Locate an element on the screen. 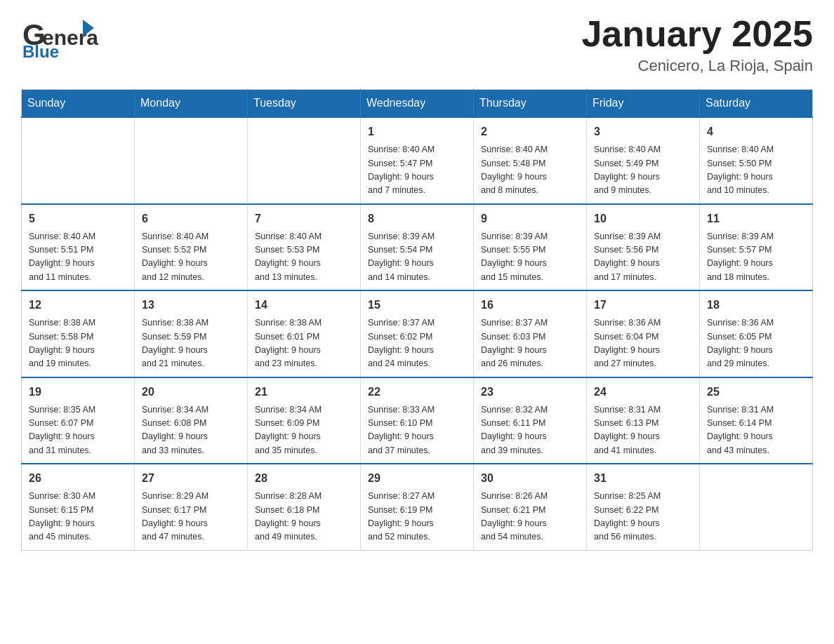 Image resolution: width=834 pixels, height=644 pixels. page-header: G eneral Blue January 2025 Cenicero, La … is located at coordinates (417, 45).